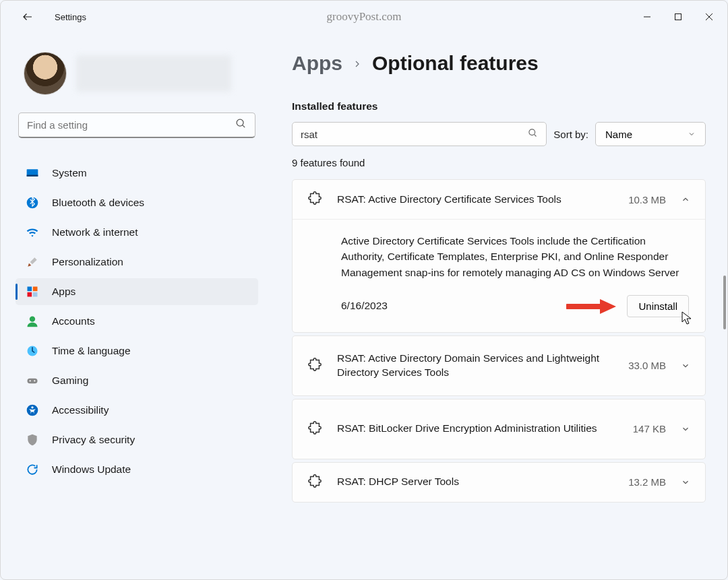  I want to click on sidebar-item-network: Network & internet, so click(137, 232).